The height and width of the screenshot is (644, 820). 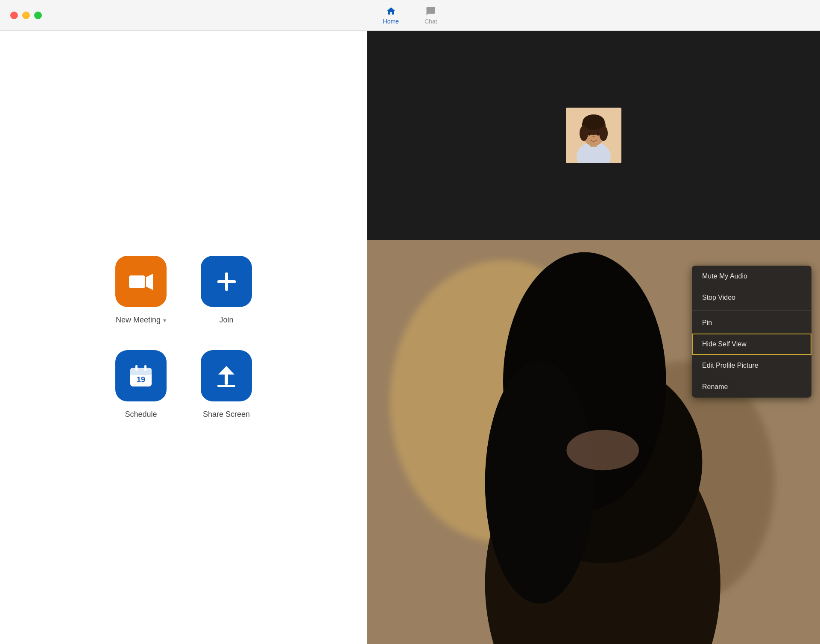 I want to click on mute-audio-menu-item: Mute My Audio, so click(x=752, y=276).